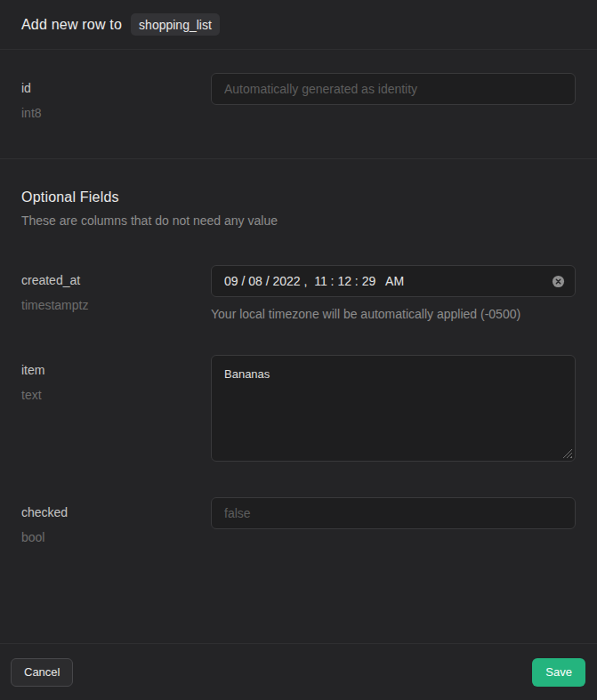  I want to click on field-labels-checked: checked bool, so click(116, 521).